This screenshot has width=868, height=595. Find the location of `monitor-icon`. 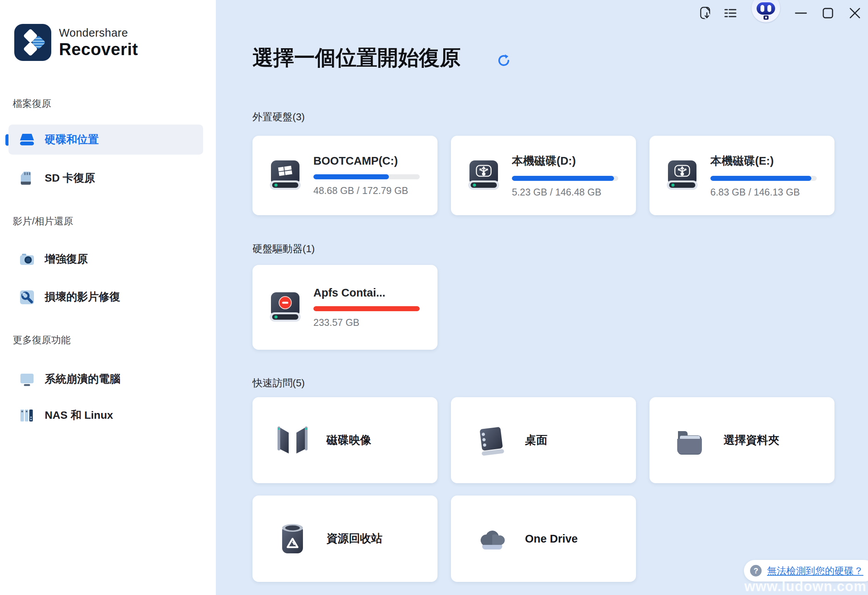

monitor-icon is located at coordinates (27, 379).